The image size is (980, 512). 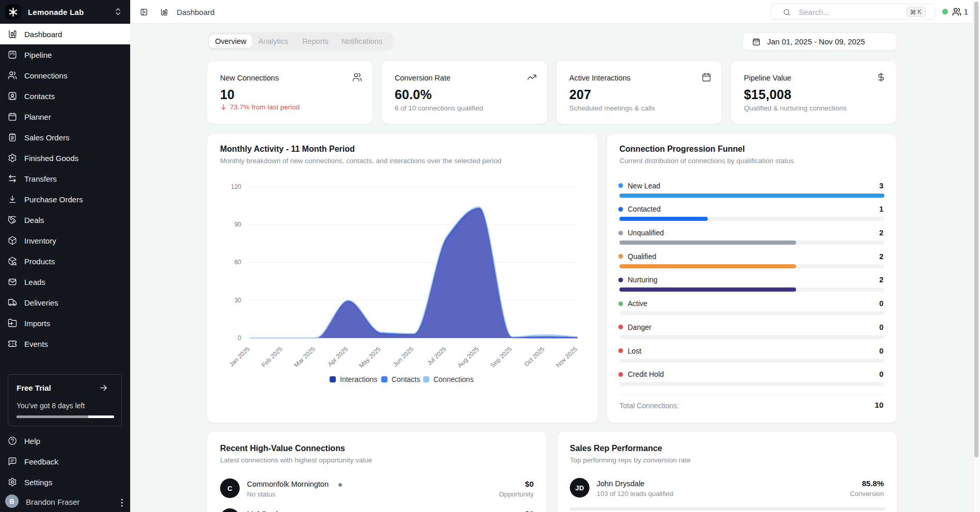 I want to click on svg-text: Sep 2025, so click(x=501, y=357).